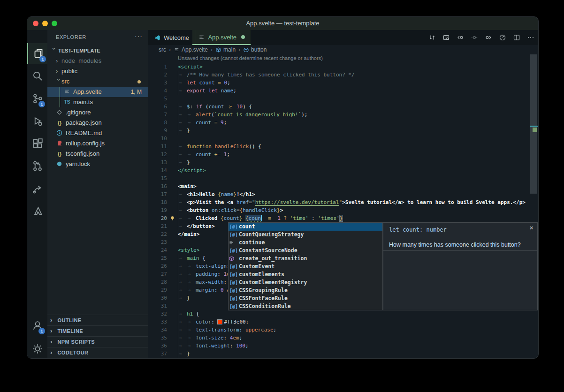 Image resolution: width=564 pixels, height=392 pixels. Describe the element at coordinates (517, 38) in the screenshot. I see `split-editor-icon` at that location.